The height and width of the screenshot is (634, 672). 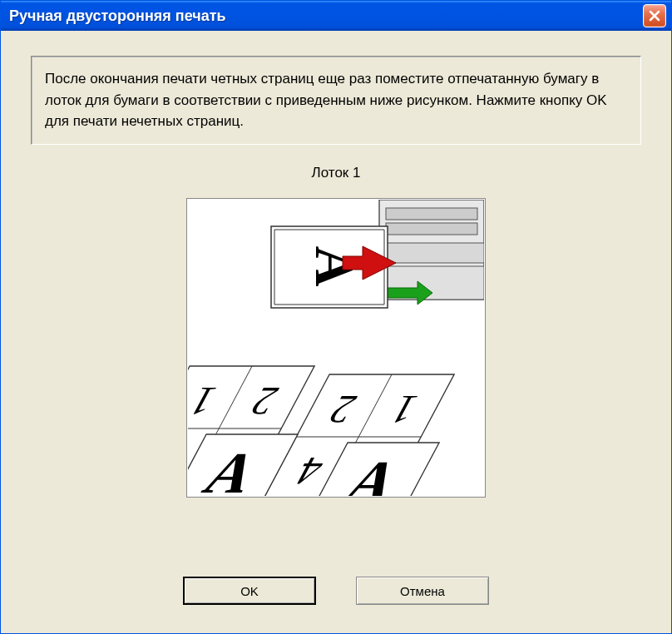 I want to click on titlebar: Ручная двусторонняя печать, so click(x=336, y=16).